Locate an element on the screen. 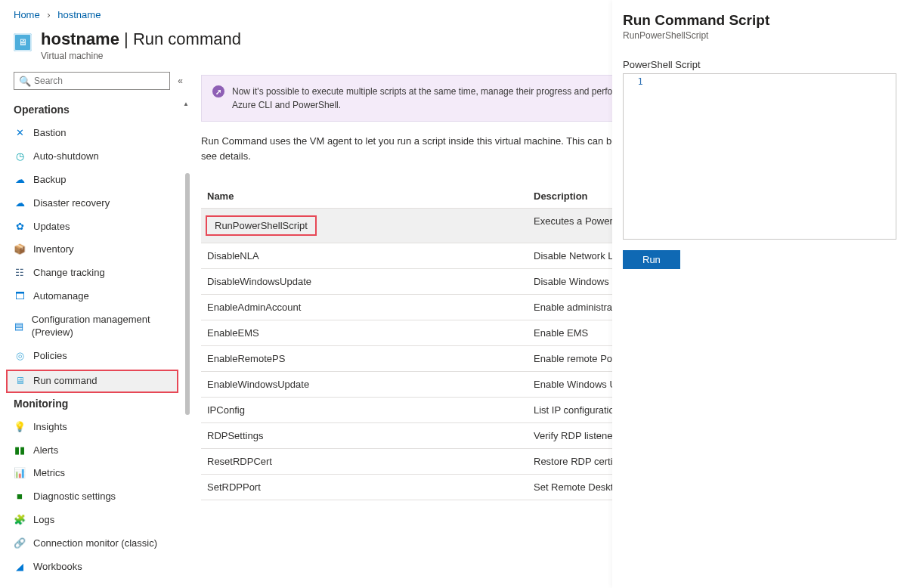  row-name: EnableAdminAccount is located at coordinates (367, 307).